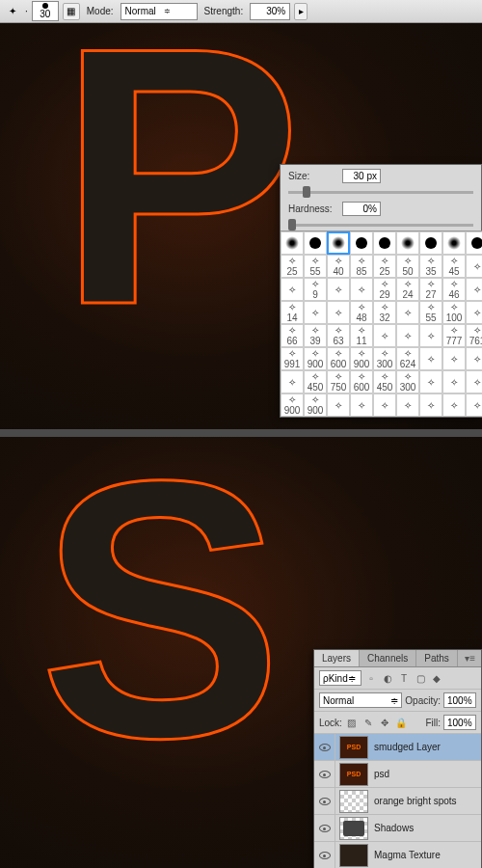 The width and height of the screenshot is (482, 868). Describe the element at coordinates (292, 312) in the screenshot. I see `brush-preset: ✧14` at that location.